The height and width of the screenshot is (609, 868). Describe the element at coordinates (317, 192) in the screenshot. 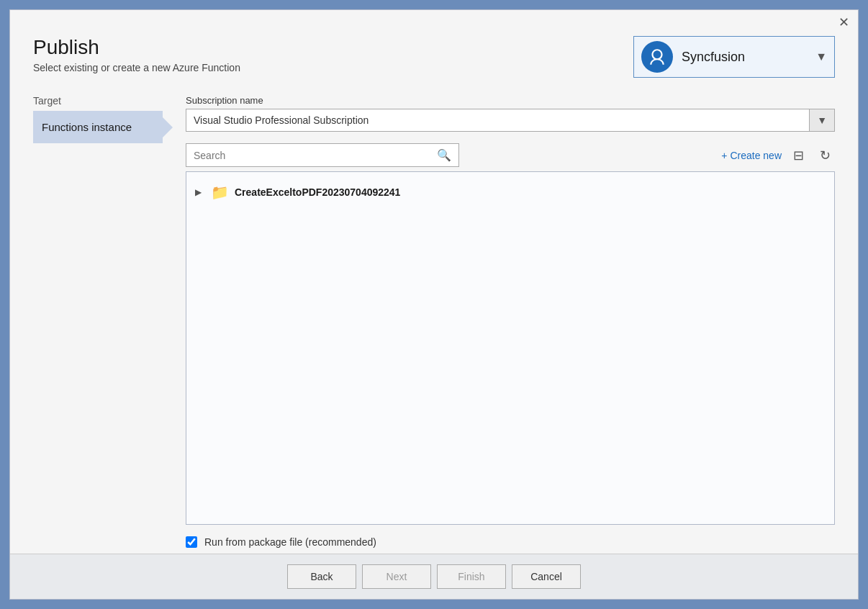

I see `tree-item-label: CreateExceltoPDF20230704092241` at that location.